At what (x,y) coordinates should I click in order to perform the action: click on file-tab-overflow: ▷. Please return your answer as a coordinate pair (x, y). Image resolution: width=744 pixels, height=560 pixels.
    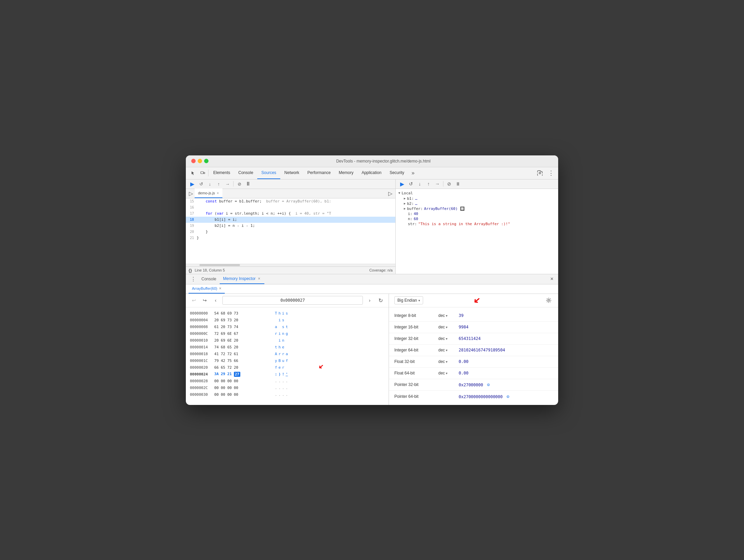
    Looking at the image, I should click on (390, 193).